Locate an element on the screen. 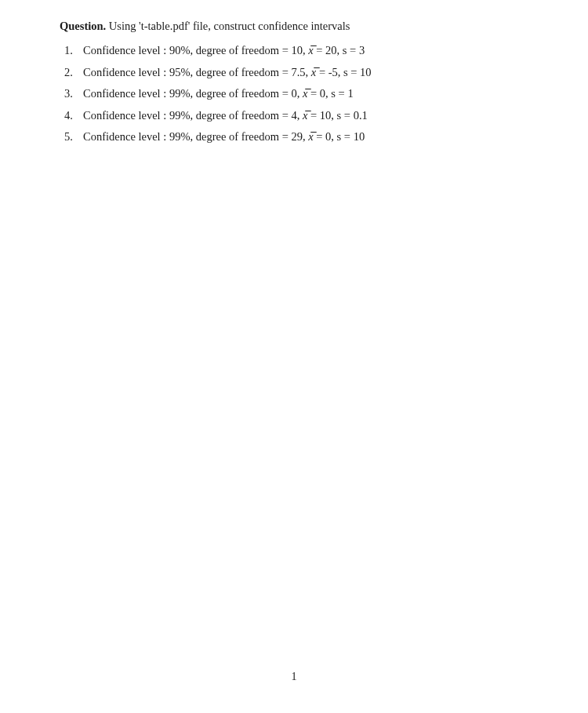 The image size is (588, 713). list-item: 3. Confidence level : 99%, degree of fre… is located at coordinates (300, 94).